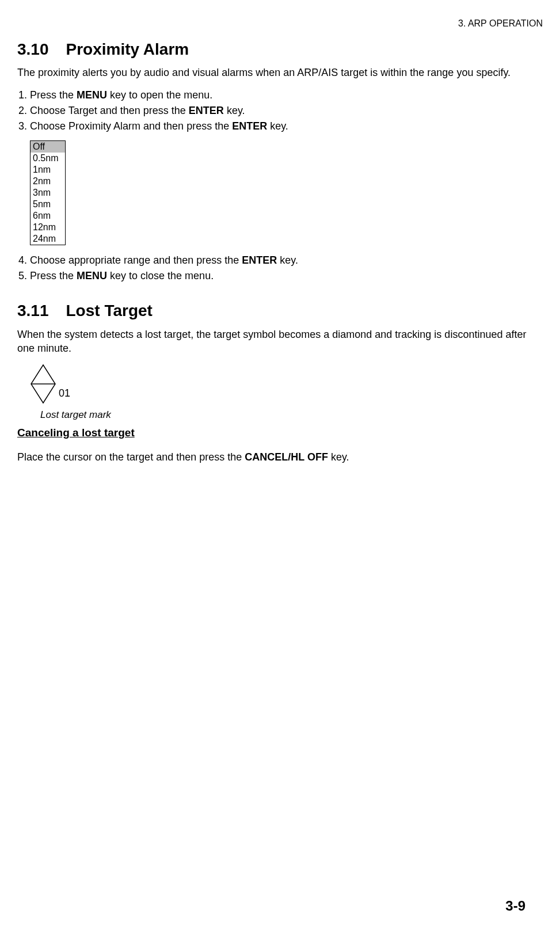 This screenshot has width=560, height=944. What do you see at coordinates (48, 239) in the screenshot?
I see `menu-item: 24nm` at bounding box center [48, 239].